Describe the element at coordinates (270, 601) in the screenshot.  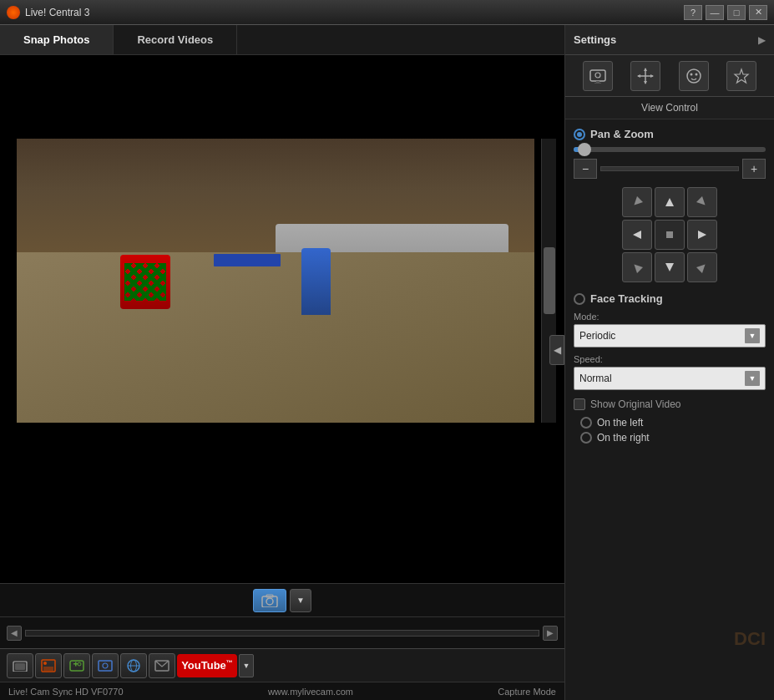
I see `snap-photo-button` at that location.